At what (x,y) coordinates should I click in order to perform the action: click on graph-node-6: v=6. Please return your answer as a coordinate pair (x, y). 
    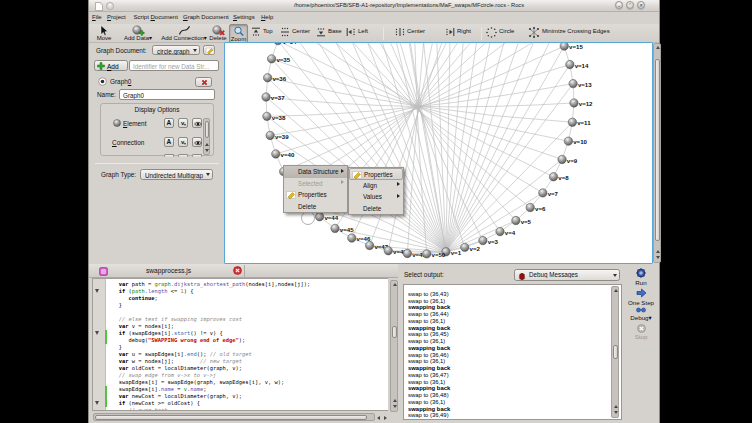
    Looking at the image, I should click on (536, 207).